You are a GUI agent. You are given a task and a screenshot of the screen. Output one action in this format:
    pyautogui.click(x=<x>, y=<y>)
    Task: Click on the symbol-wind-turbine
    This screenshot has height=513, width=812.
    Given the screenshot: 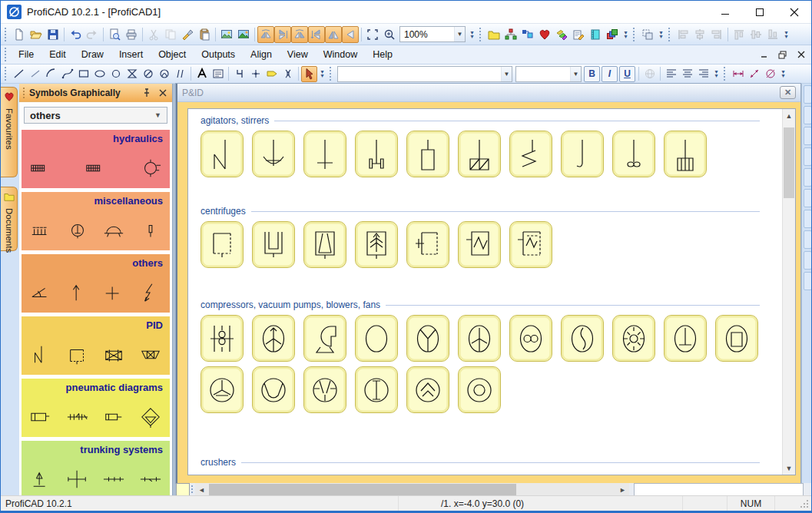 What is the action you would take?
    pyautogui.click(x=273, y=338)
    